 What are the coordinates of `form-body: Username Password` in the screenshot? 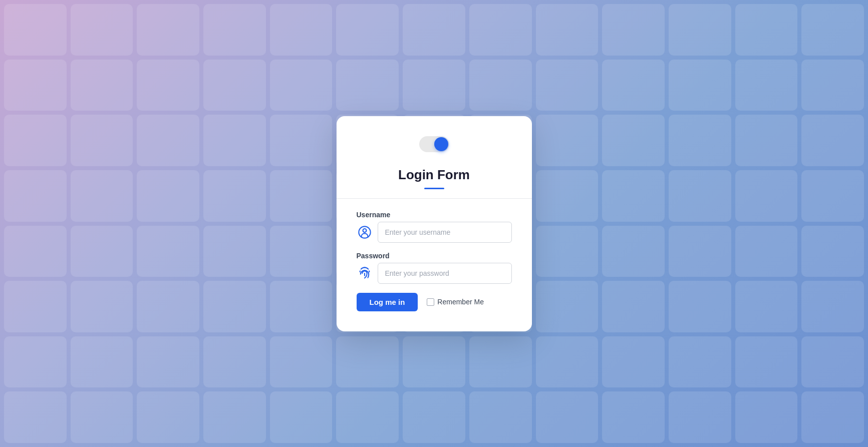 It's located at (434, 261).